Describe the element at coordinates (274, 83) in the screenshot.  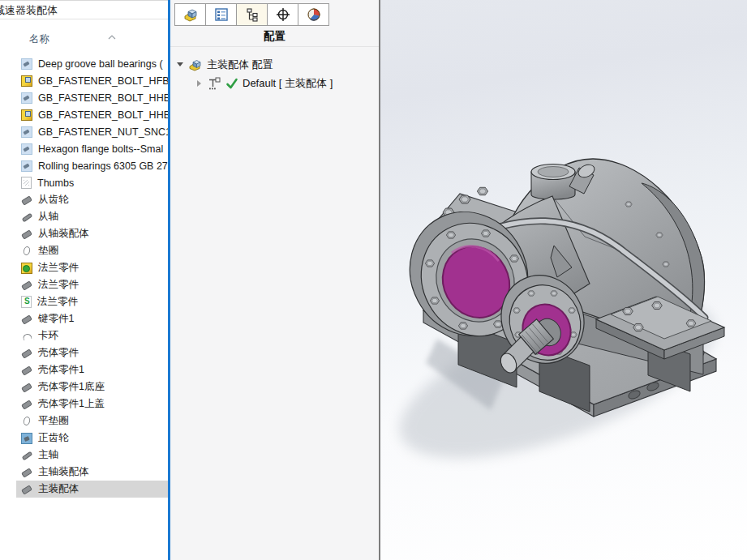
I see `tree-item-default-configuration: Default [ 主装配体 ]` at that location.